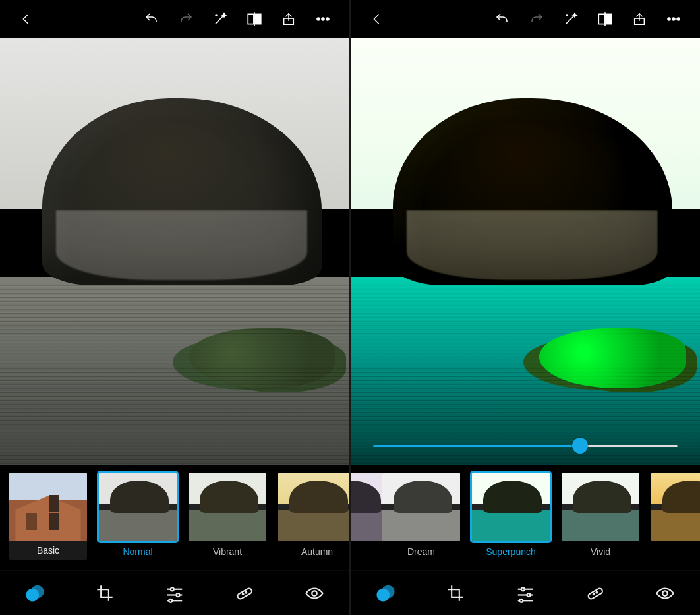 The image size is (700, 615). I want to click on filter-partial-left: ed, so click(361, 515).